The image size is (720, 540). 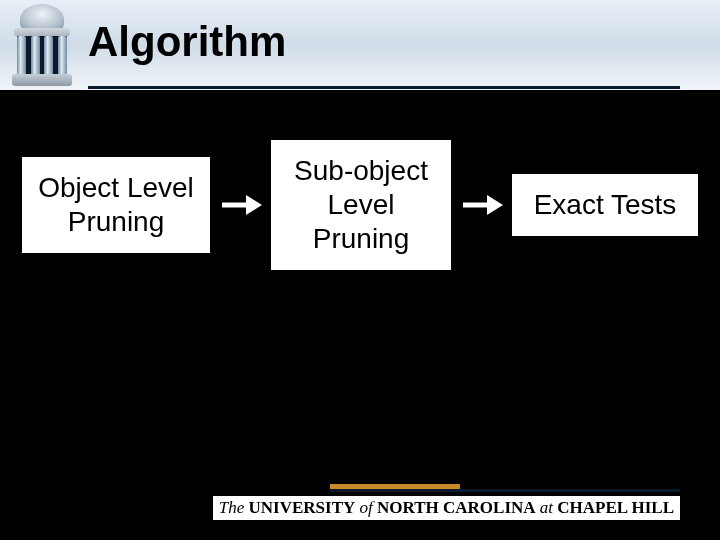 What do you see at coordinates (302, 508) in the screenshot?
I see `footer-word: UNIVERSITY` at bounding box center [302, 508].